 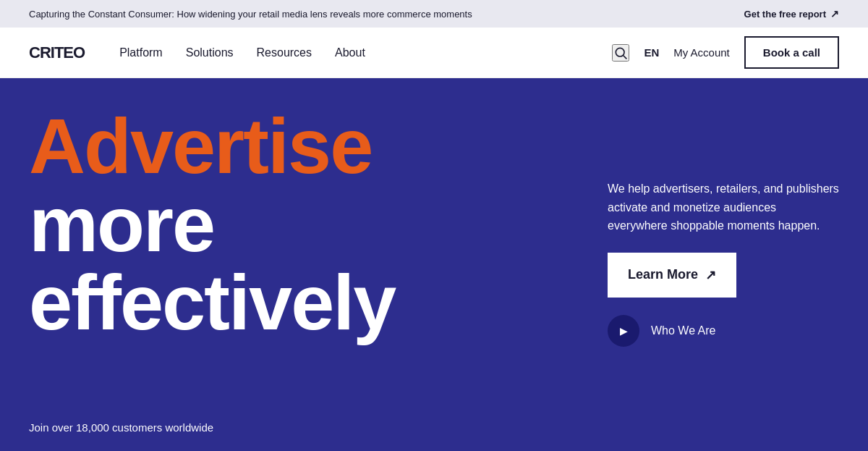 I want to click on play-icon: ▶, so click(x=624, y=331).